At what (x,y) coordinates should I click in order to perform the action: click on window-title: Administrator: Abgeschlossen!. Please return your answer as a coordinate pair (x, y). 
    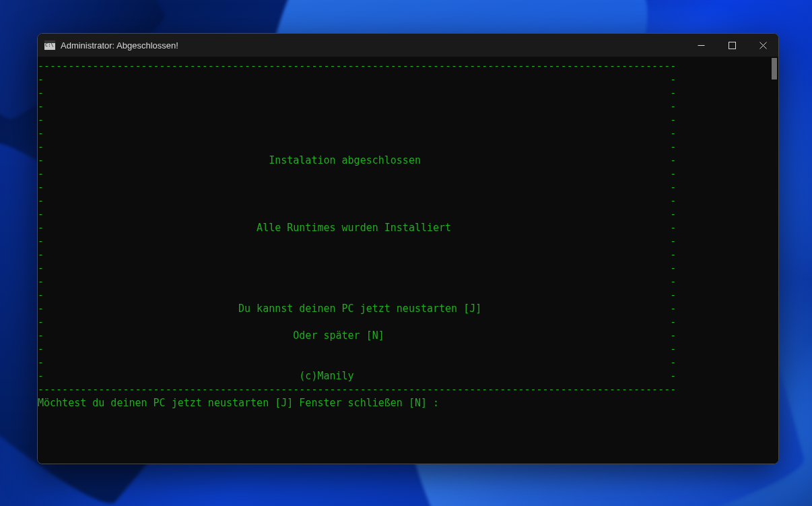
    Looking at the image, I should click on (120, 46).